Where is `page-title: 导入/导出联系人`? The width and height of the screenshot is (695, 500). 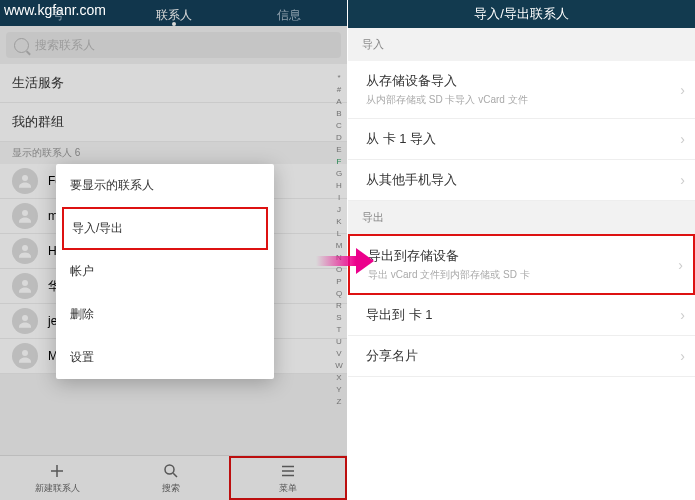
page-title: 导入/导出联系人 is located at coordinates (522, 14).